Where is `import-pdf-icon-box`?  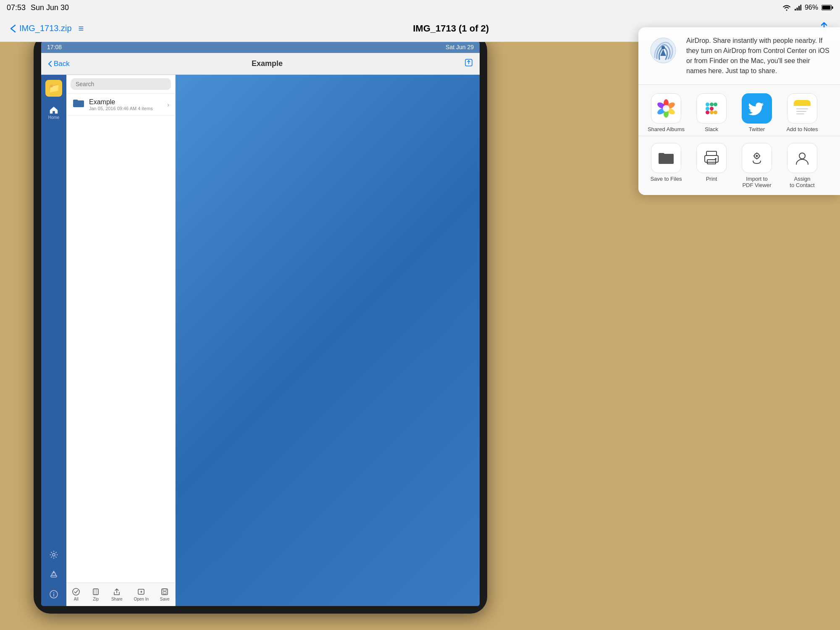
import-pdf-icon-box is located at coordinates (757, 158).